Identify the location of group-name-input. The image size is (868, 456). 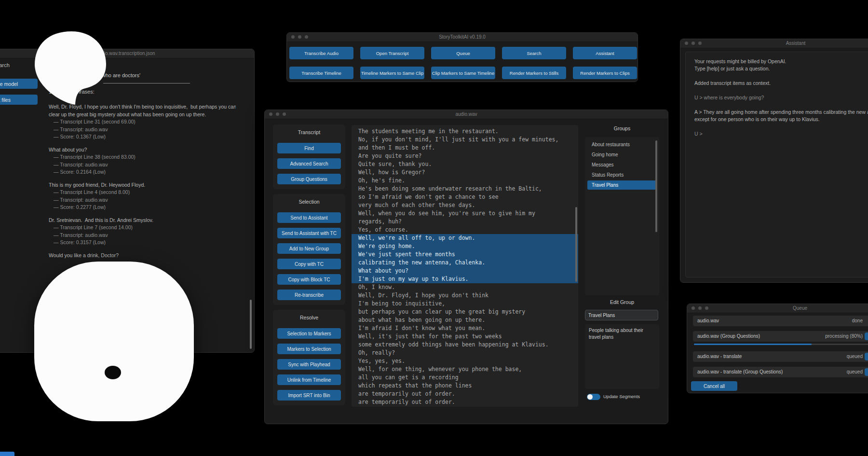
(622, 315).